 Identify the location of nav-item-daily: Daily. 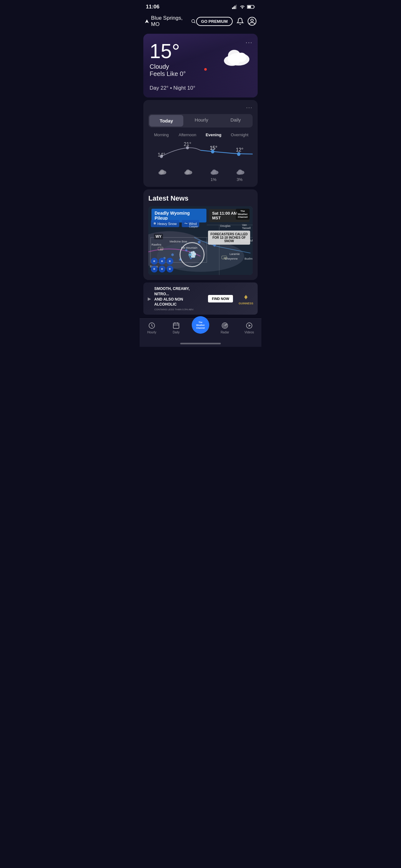
(176, 328).